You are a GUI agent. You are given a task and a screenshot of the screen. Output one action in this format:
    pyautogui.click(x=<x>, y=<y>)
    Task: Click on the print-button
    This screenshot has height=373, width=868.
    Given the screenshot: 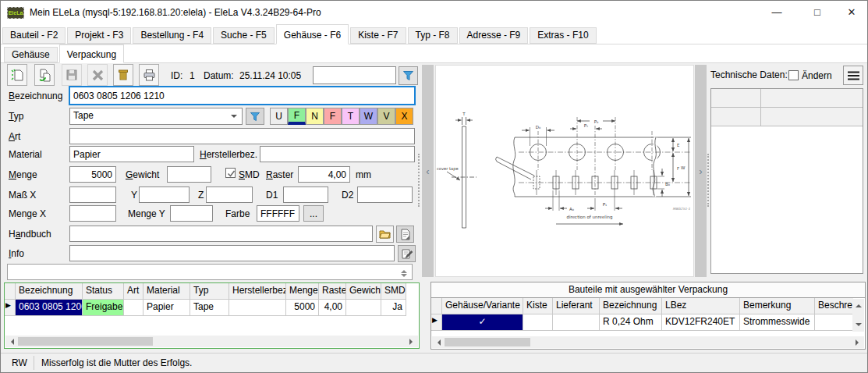 What is the action you would take?
    pyautogui.click(x=149, y=75)
    